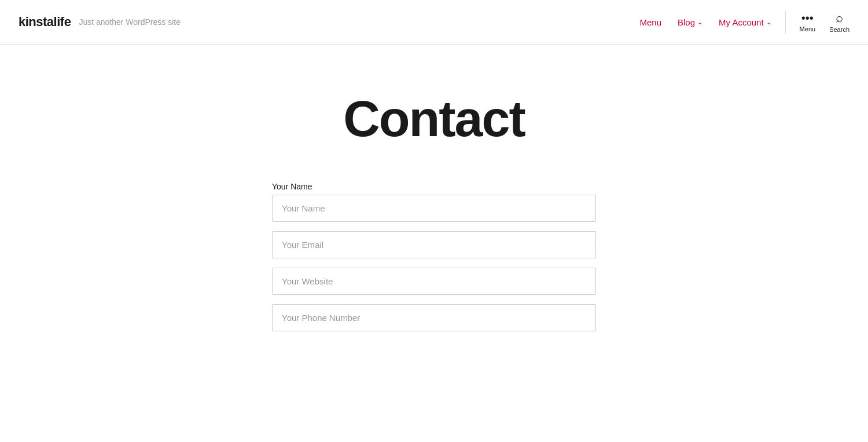 Image resolution: width=868 pixels, height=442 pixels. I want to click on phone-input, so click(434, 317).